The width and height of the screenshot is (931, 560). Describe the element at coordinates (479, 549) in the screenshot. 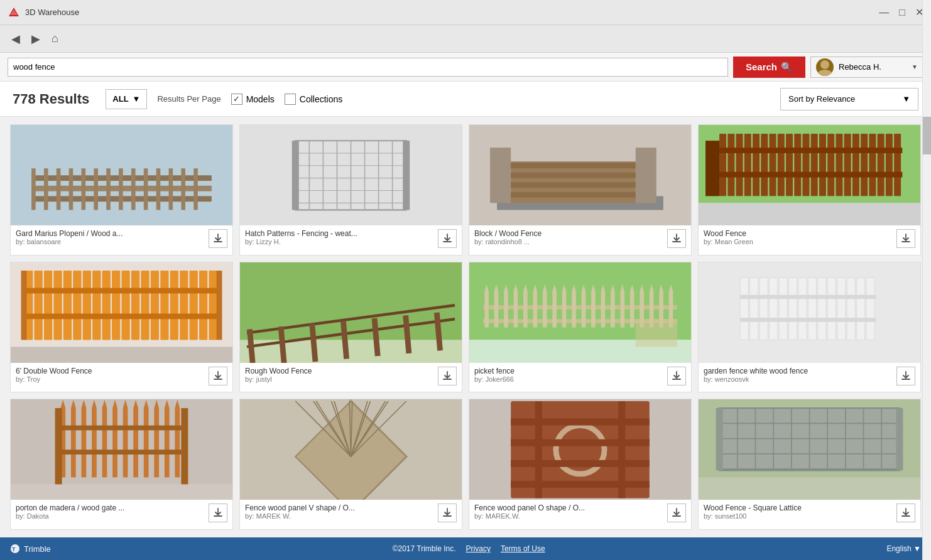

I see `footer-privacy-link: Privacy` at that location.